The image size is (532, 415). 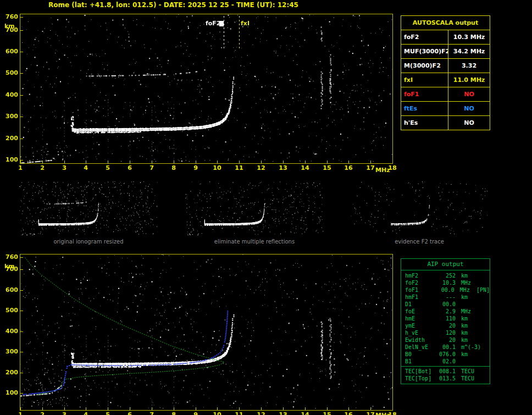 What do you see at coordinates (326, 168) in the screenshot?
I see `x-tick-label: 15` at bounding box center [326, 168].